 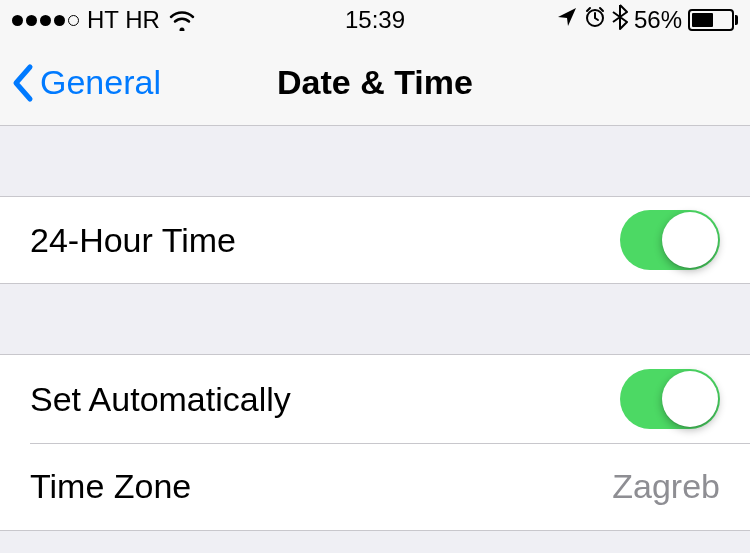 What do you see at coordinates (24, 83) in the screenshot?
I see `chevron-left-icon` at bounding box center [24, 83].